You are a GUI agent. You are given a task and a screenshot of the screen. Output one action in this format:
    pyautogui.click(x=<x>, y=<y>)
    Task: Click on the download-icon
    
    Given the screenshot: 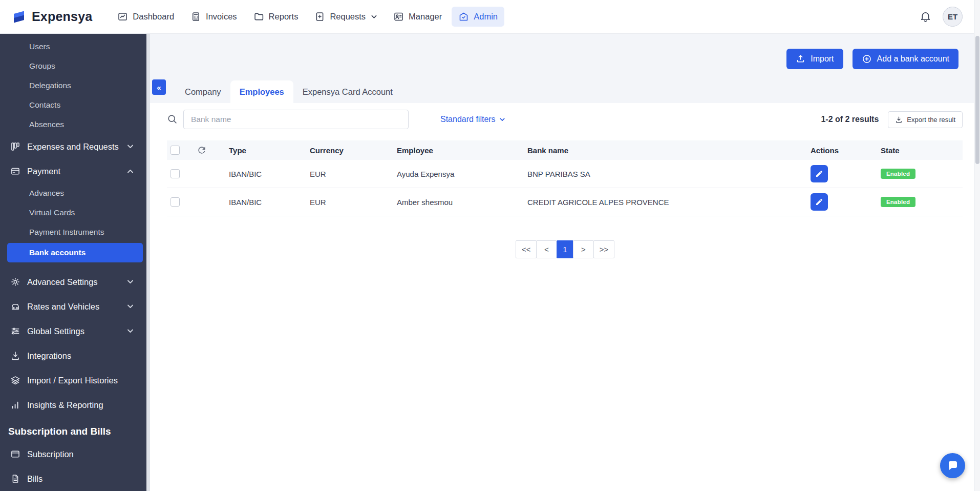 What is the action you would take?
    pyautogui.click(x=15, y=356)
    